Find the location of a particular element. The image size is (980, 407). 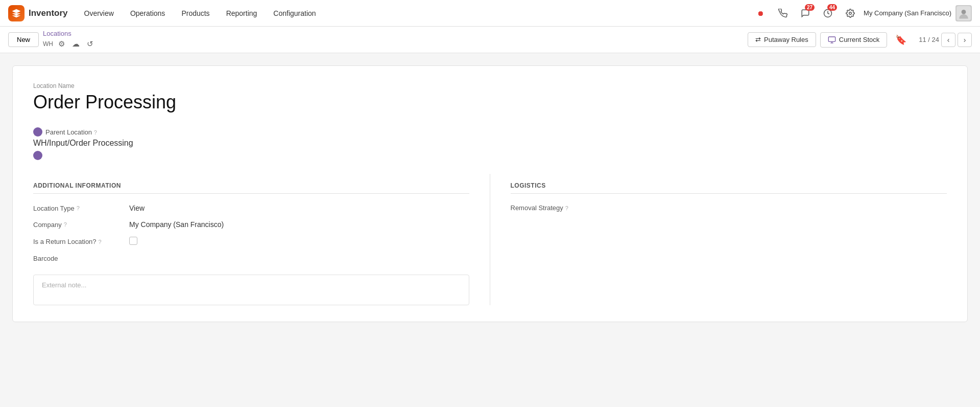

upload-icon: ☁ is located at coordinates (76, 44).